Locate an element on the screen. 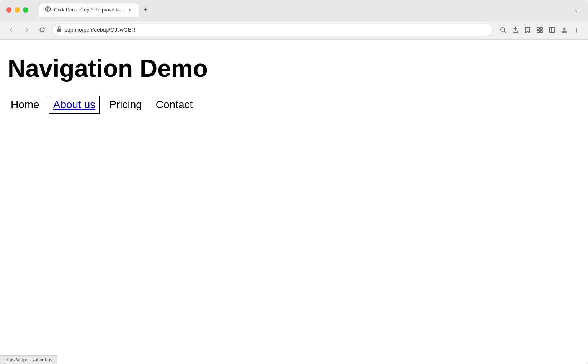  nav-link-about-us: About us is located at coordinates (74, 105).